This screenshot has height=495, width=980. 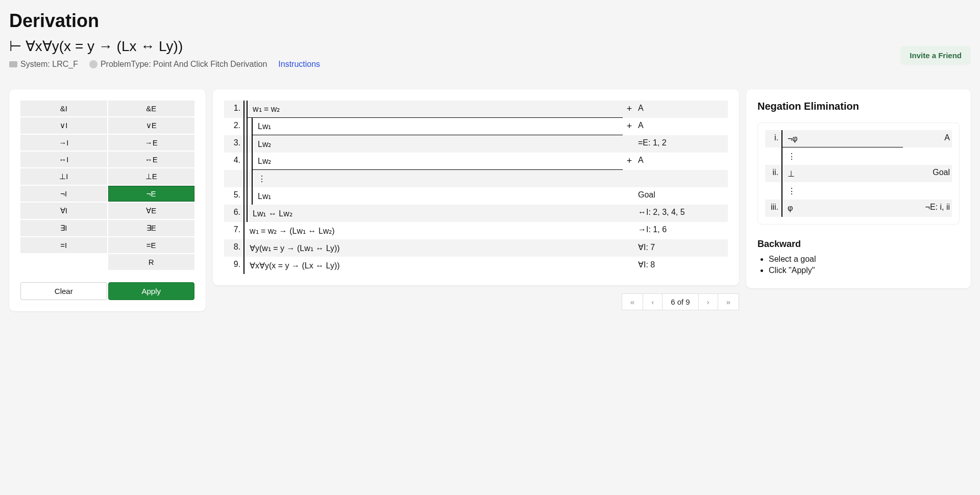 I want to click on justification: ∀I: 7, so click(x=682, y=248).